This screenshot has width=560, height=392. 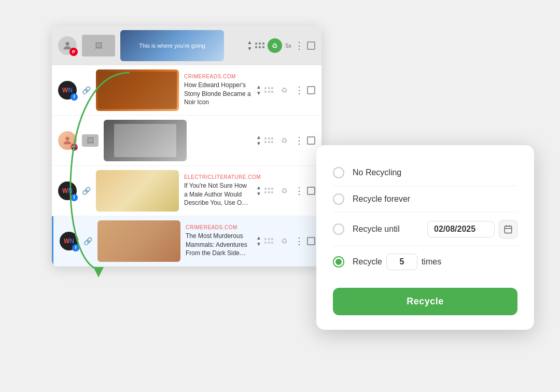 What do you see at coordinates (249, 43) in the screenshot?
I see `up-arrow: ▲` at bounding box center [249, 43].